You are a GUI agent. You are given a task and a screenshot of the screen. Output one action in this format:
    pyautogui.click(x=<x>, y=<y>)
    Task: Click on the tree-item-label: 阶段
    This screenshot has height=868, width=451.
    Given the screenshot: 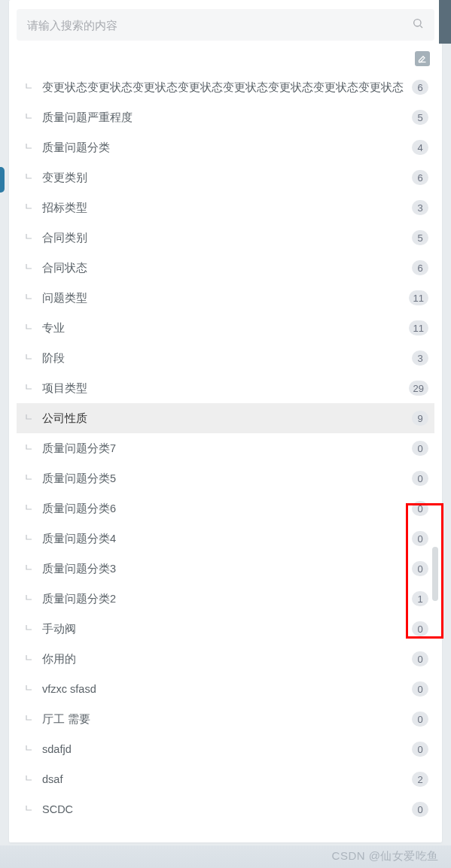 What is the action you would take?
    pyautogui.click(x=224, y=358)
    